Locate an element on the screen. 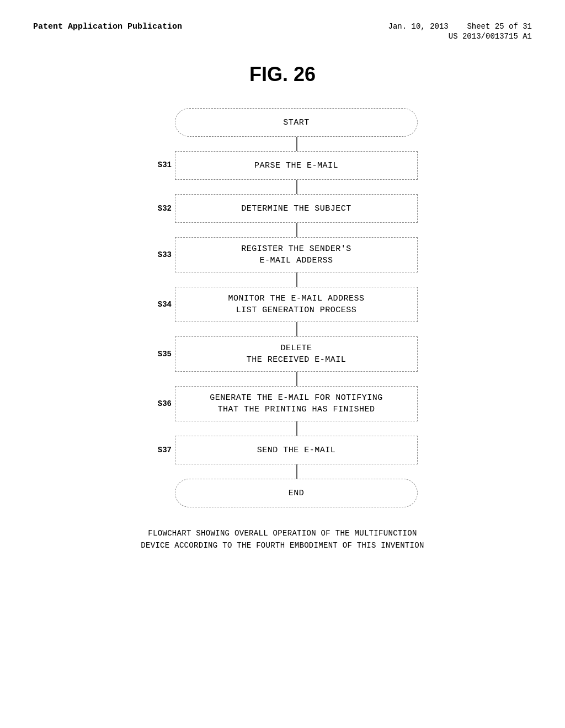 The height and width of the screenshot is (728, 565). header-date-sheet: Jan. 10, 2013 Sheet 25 of 31 is located at coordinates (460, 26).